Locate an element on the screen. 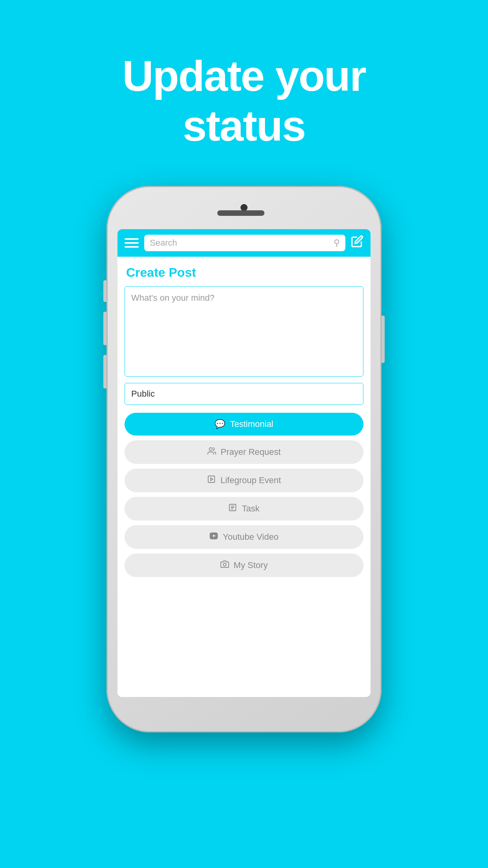 The width and height of the screenshot is (488, 868). side-button-mute is located at coordinates (105, 291).